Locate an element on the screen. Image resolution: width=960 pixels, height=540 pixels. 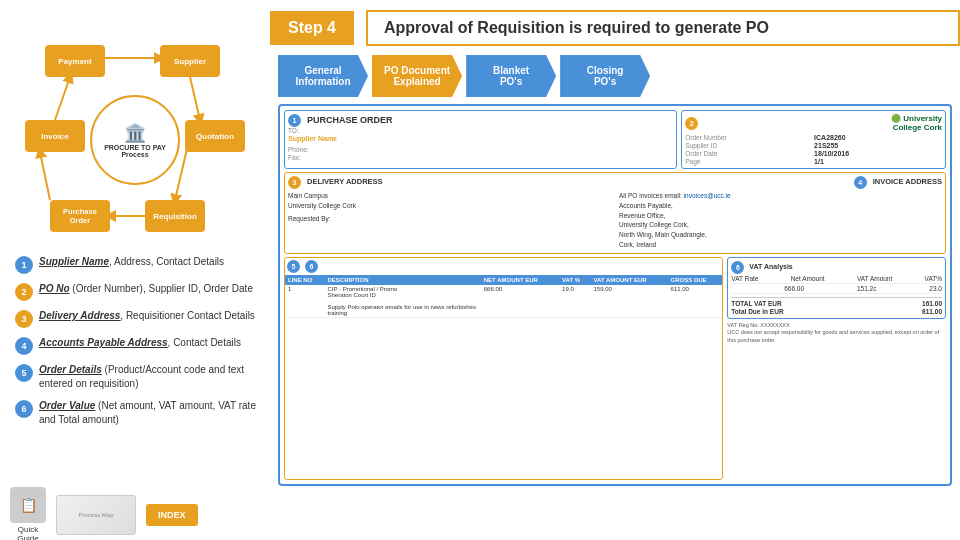
step-num-5: 5 is located at coordinates (24, 373).